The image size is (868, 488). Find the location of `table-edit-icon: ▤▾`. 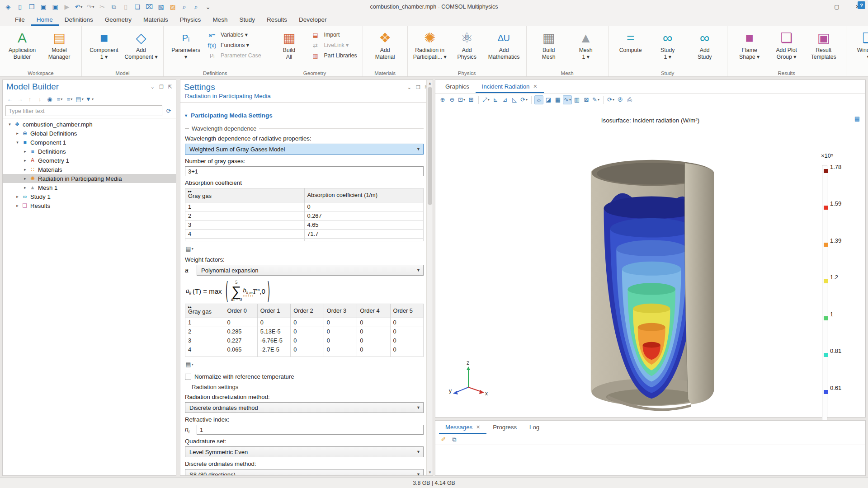

table-edit-icon: ▤▾ is located at coordinates (189, 249).